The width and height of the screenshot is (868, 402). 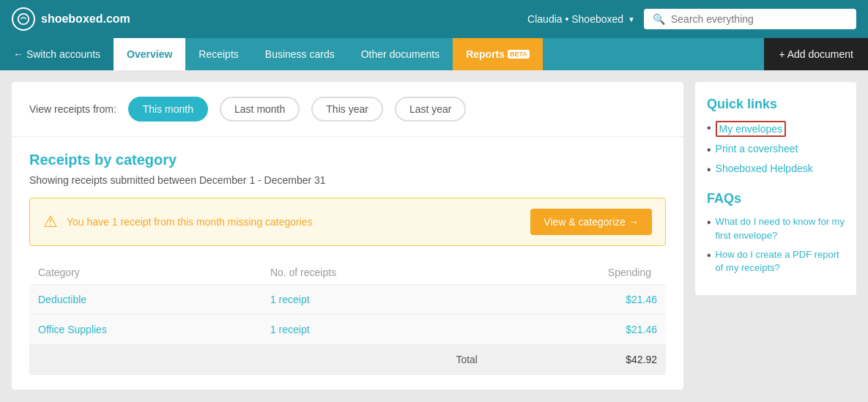 I want to click on logo-text: shoeboxed.com, so click(x=86, y=19).